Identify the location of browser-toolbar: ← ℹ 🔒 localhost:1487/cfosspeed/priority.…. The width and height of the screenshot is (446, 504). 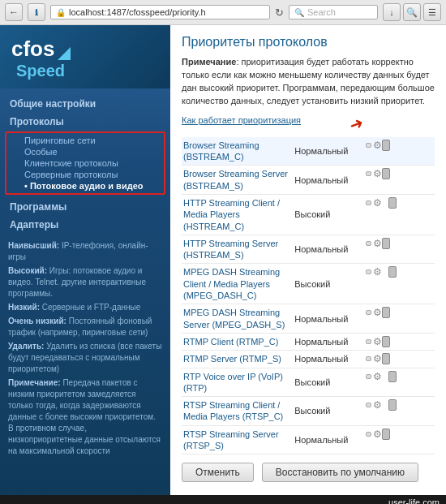
(223, 13).